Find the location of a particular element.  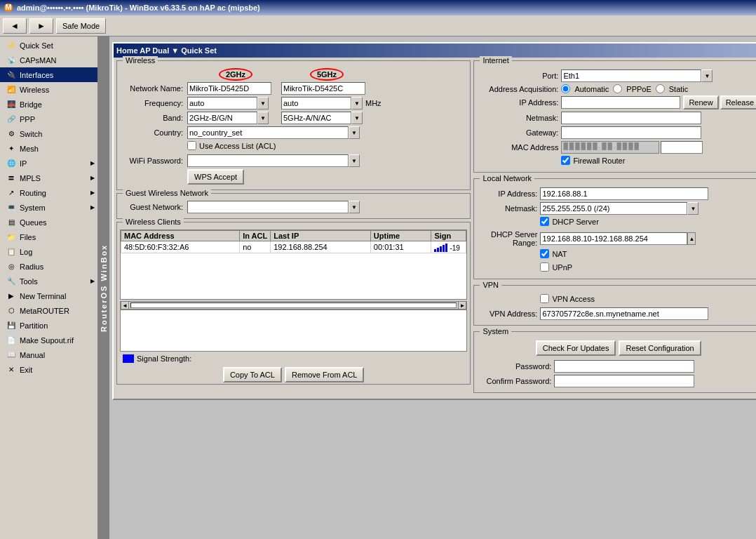

band-5g-arrow: ▼ is located at coordinates (357, 118).